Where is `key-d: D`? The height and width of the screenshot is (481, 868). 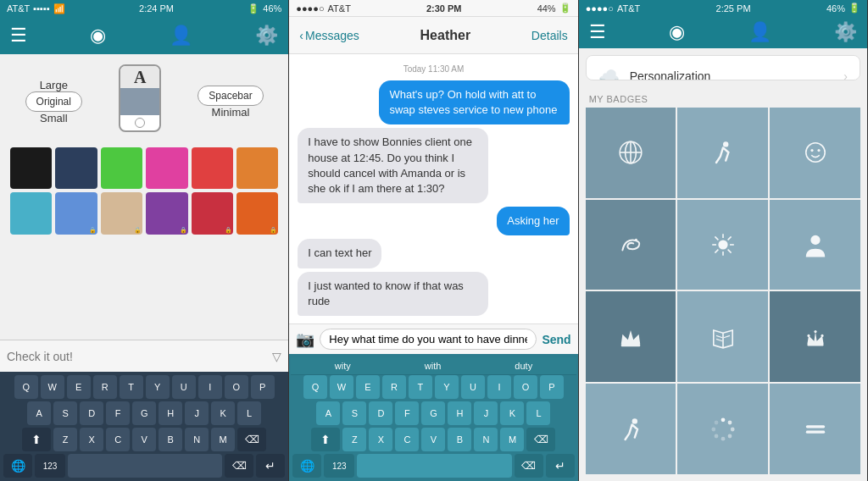
key-d: D is located at coordinates (92, 413).